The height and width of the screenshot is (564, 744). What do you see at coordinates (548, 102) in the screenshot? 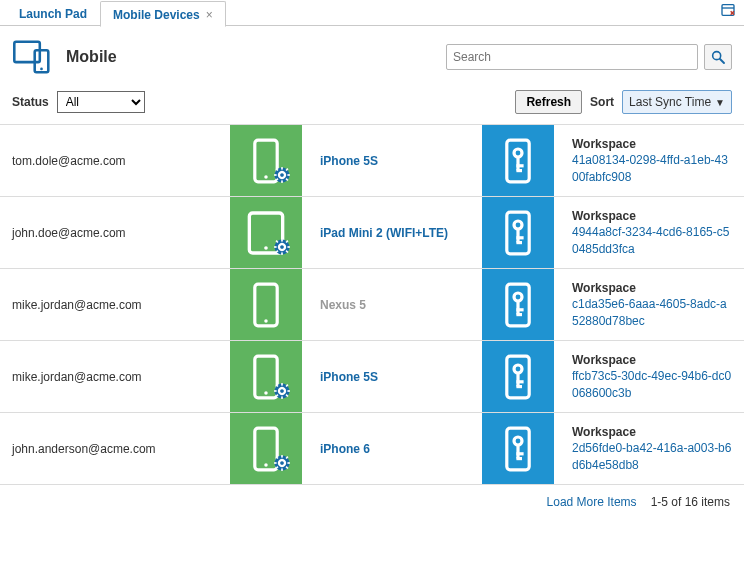
I see `refresh-button: Refresh` at bounding box center [548, 102].